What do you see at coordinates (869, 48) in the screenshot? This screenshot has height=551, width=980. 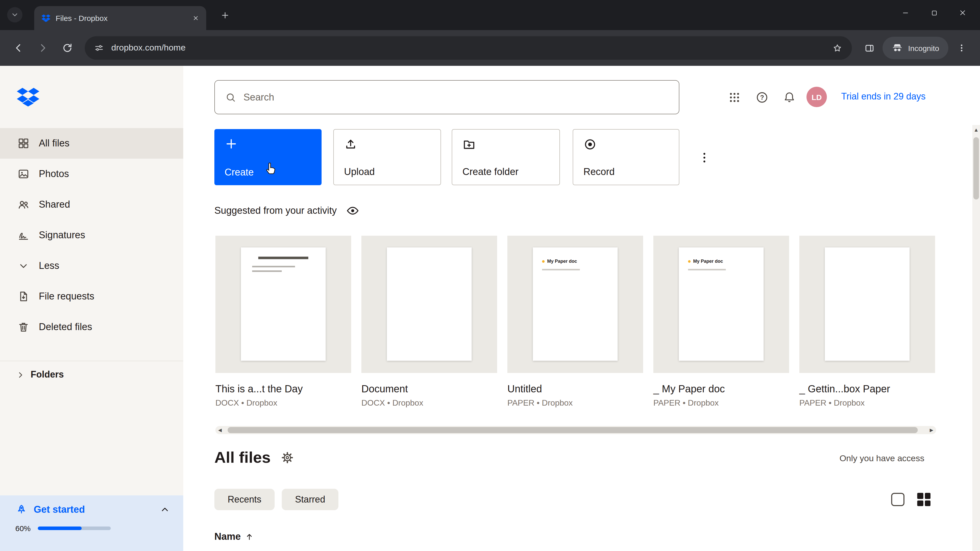 I see `side-panel-icon` at bounding box center [869, 48].